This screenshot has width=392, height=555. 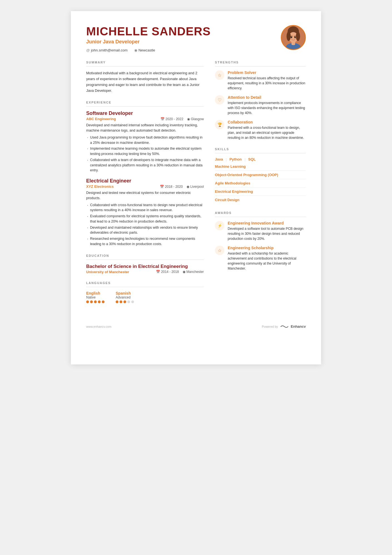 What do you see at coordinates (145, 213) in the screenshot?
I see `exp-entry-2: Electrical Engineer XYZ Electronics 📅 20…` at bounding box center [145, 213].